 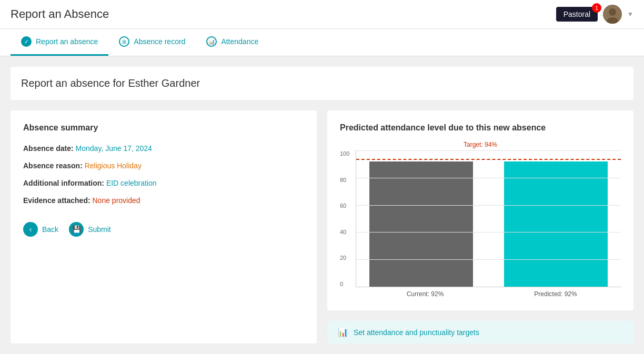 What do you see at coordinates (152, 42) in the screenshot?
I see `tab-absence-record: ⊞ Absence record` at bounding box center [152, 42].